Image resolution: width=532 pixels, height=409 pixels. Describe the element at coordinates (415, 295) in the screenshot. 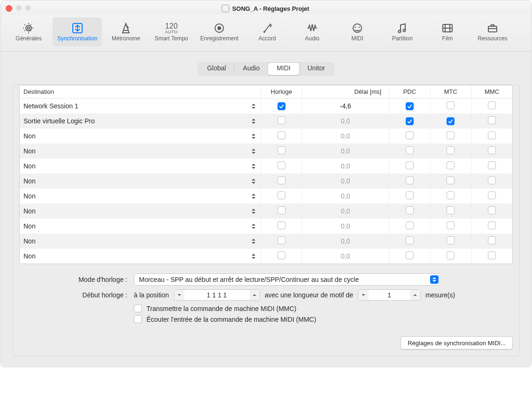

I see `pattern-increment` at that location.